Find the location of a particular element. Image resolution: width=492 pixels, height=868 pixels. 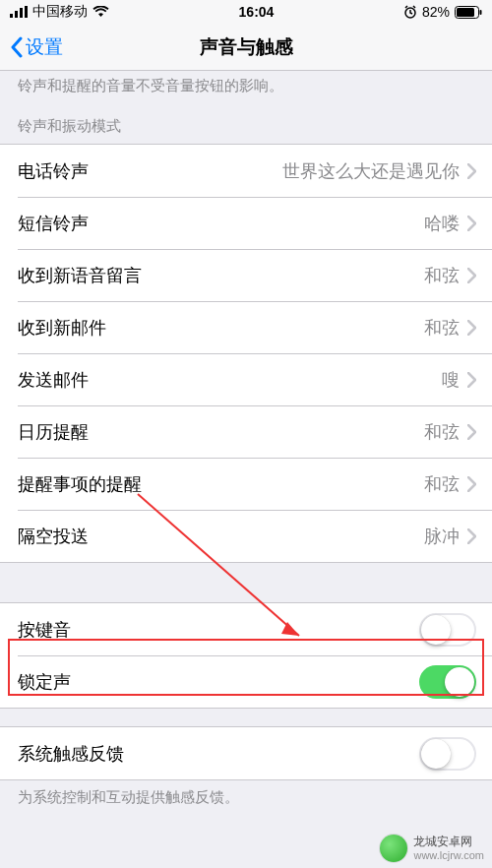

row-text-tone: 短信铃声 哈喽 is located at coordinates (246, 222).